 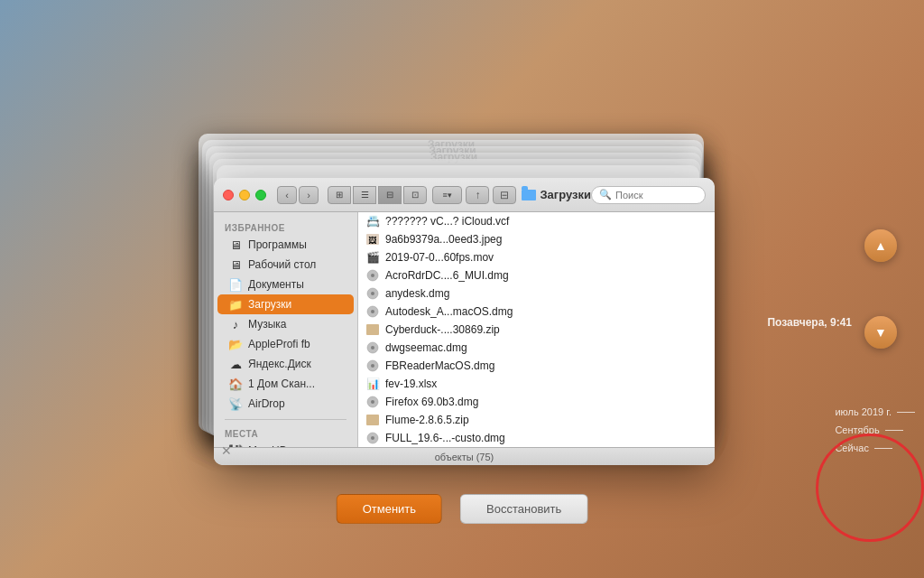 What do you see at coordinates (648, 195) in the screenshot?
I see `search-box: 🔍` at bounding box center [648, 195].